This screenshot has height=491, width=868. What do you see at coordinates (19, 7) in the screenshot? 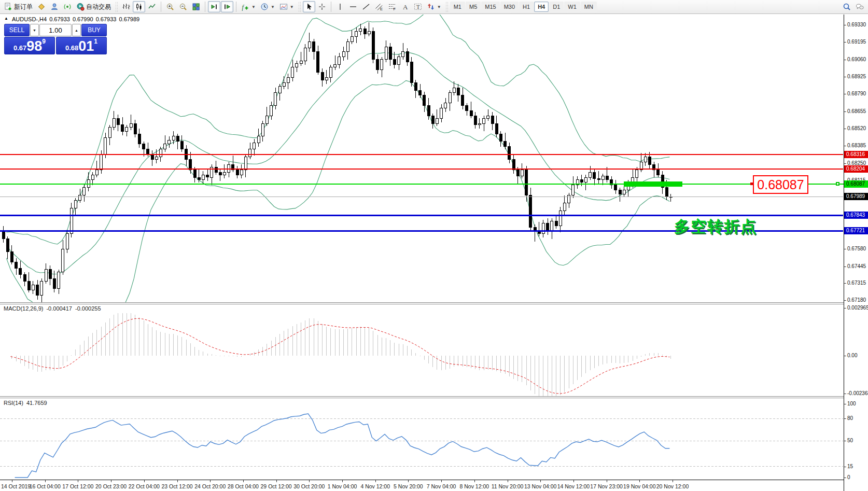
I see `toolbar-new-order-button: 新订单` at bounding box center [19, 7].